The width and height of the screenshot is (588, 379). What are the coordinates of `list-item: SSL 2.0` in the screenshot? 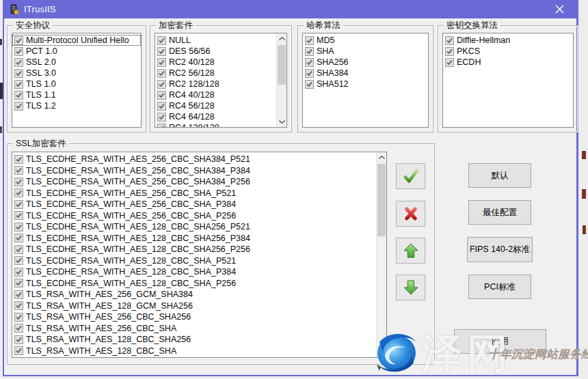 It's located at (77, 62).